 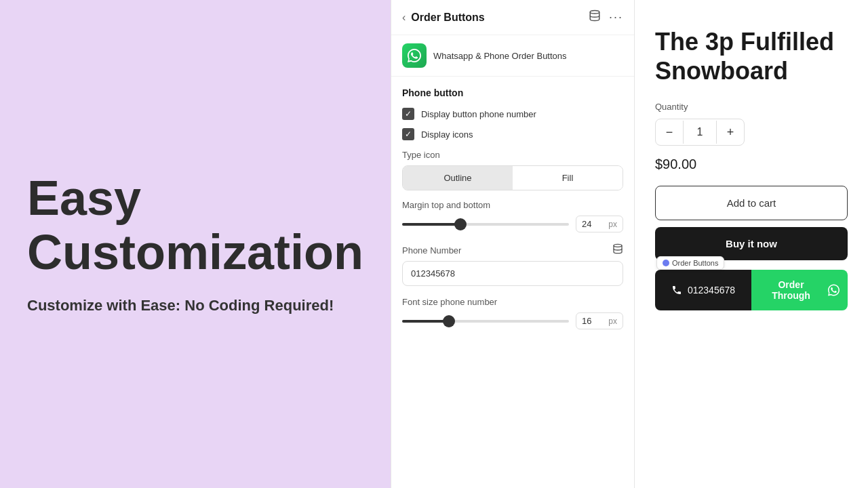 What do you see at coordinates (613, 224) in the screenshot?
I see `margin-value-unit: px` at bounding box center [613, 224].